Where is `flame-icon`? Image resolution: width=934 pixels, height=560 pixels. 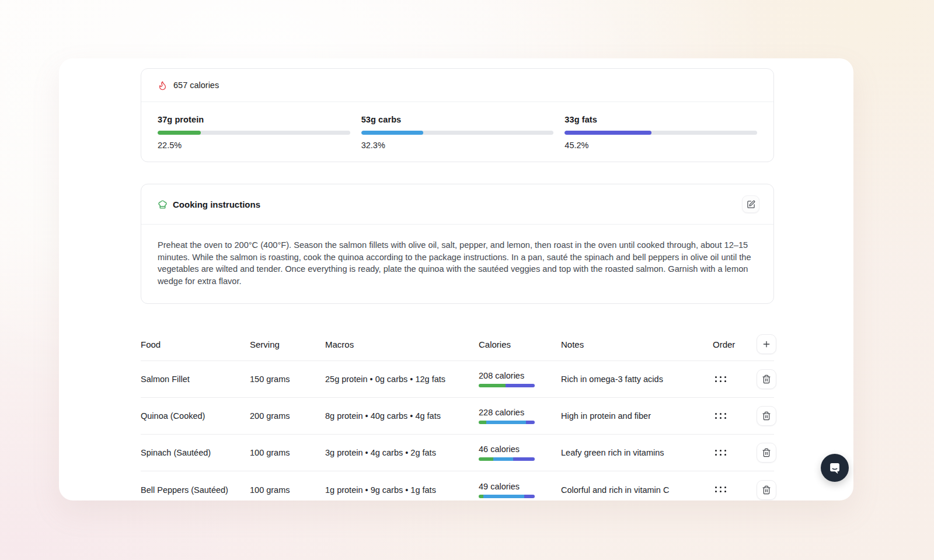
flame-icon is located at coordinates (162, 85).